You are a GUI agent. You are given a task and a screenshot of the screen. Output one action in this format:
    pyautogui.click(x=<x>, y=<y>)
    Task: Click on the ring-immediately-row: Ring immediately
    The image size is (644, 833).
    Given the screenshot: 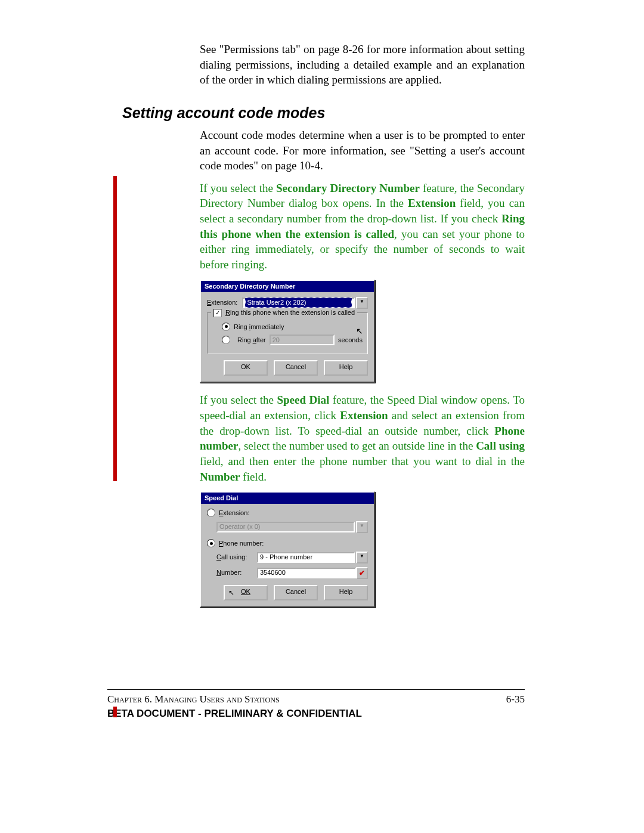 What is the action you would take?
    pyautogui.click(x=292, y=327)
    